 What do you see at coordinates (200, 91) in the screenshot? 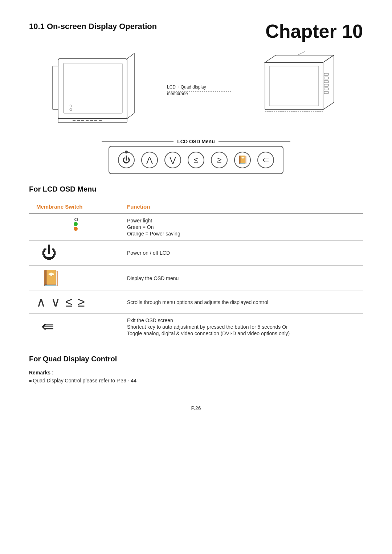
I see `dotted-label-svg: LCD + Quad display membrane` at bounding box center [200, 91].